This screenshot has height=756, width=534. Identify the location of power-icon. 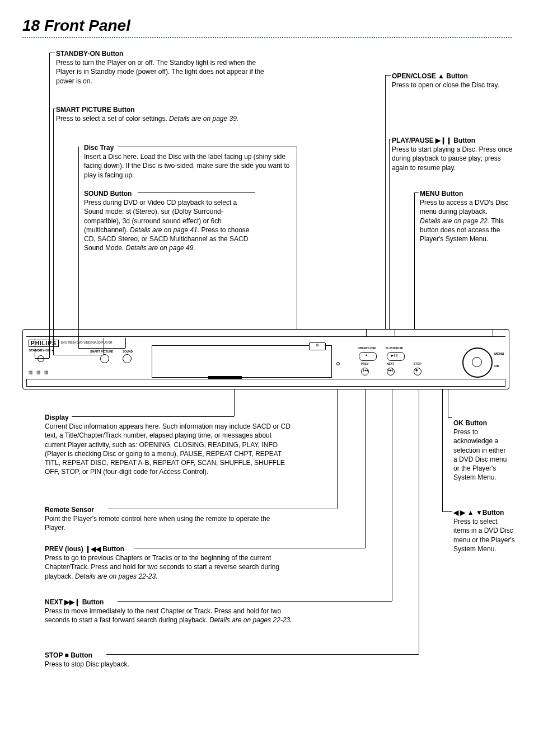
(41, 359).